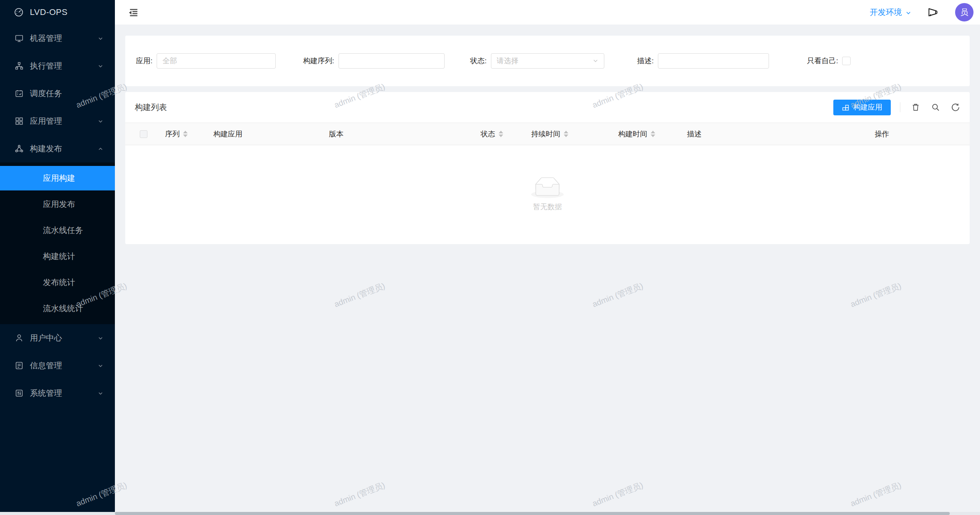 Image resolution: width=980 pixels, height=515 pixels. Describe the element at coordinates (713, 61) in the screenshot. I see `filter-desc-input` at that location.